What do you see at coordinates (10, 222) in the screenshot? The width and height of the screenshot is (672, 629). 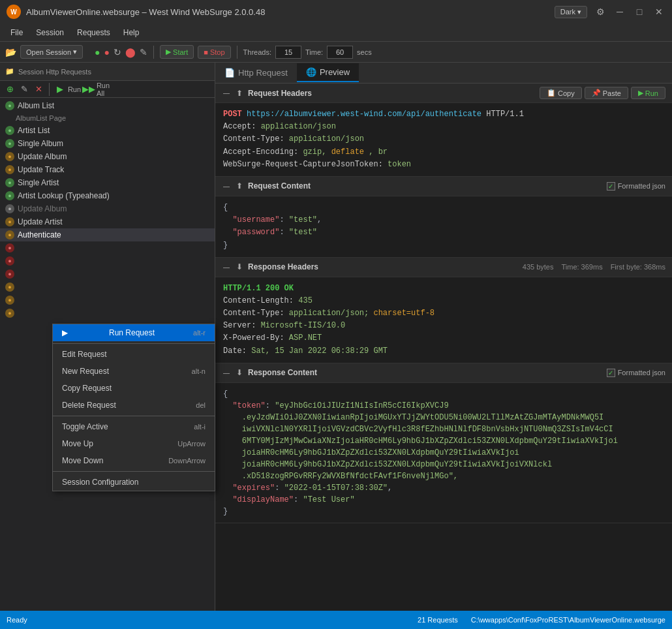 I see `icon-update-artist: ●` at bounding box center [10, 222].